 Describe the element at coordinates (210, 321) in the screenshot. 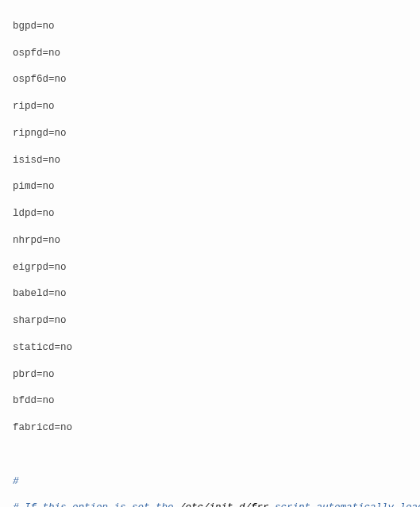

I see `daemon-line: sharpd=no` at that location.